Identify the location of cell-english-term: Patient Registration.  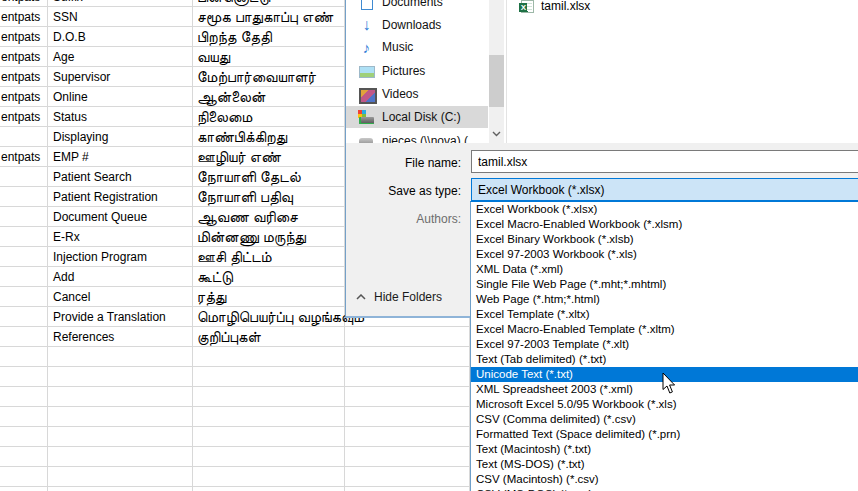
(120, 196).